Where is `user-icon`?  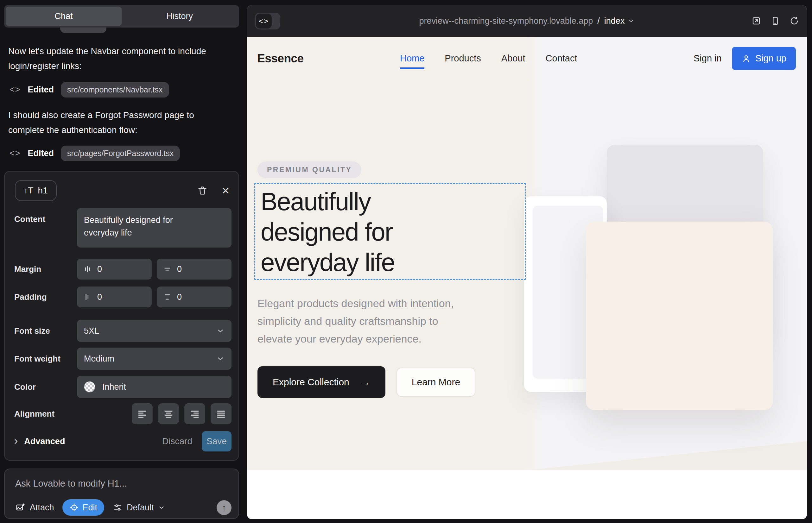 user-icon is located at coordinates (746, 58).